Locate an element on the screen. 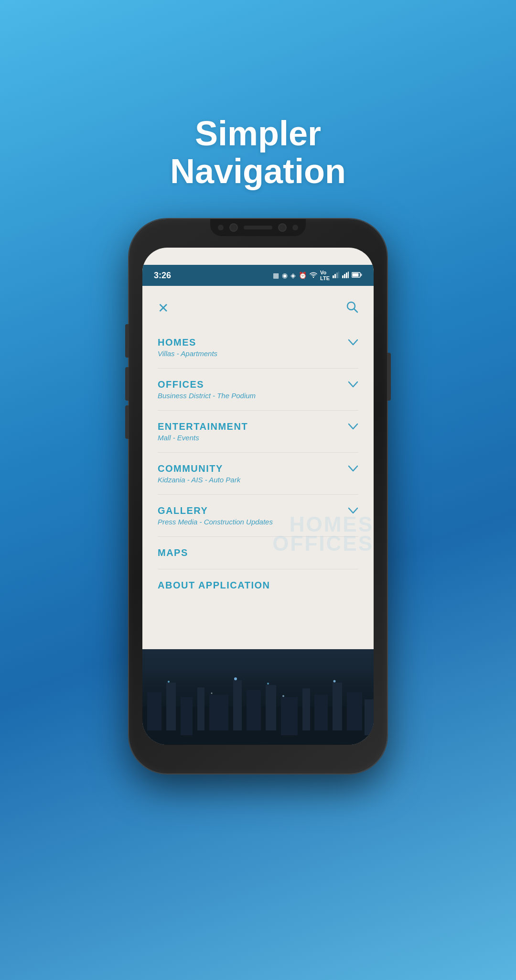 This screenshot has width=516, height=980. menu-item-community: COMMUNITY Kidzania - AIS - Auto Park is located at coordinates (258, 474).